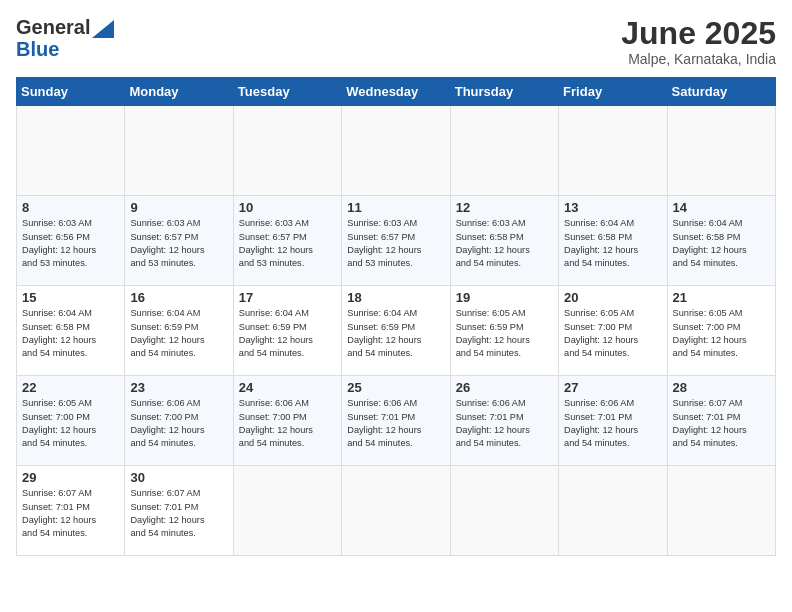 The height and width of the screenshot is (612, 792). What do you see at coordinates (722, 298) in the screenshot?
I see `day-number: 21` at bounding box center [722, 298].